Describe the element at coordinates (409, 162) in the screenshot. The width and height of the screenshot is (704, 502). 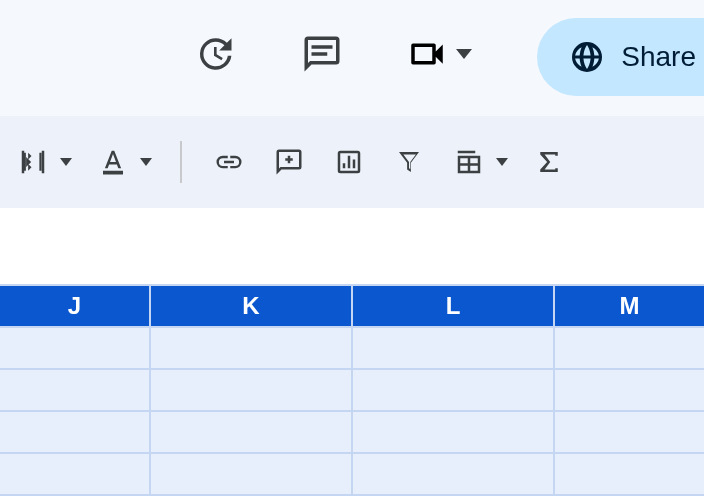
I see `filter-button` at that location.